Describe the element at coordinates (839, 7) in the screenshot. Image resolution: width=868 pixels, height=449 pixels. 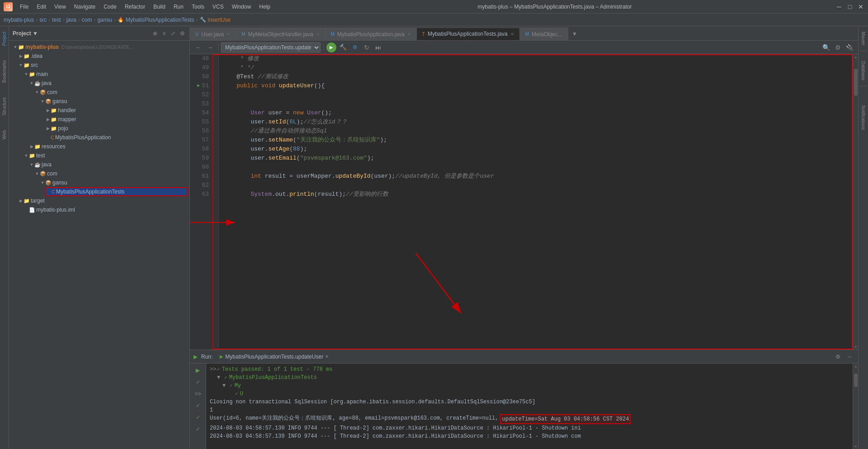
I see `minimize-button: ─` at that location.